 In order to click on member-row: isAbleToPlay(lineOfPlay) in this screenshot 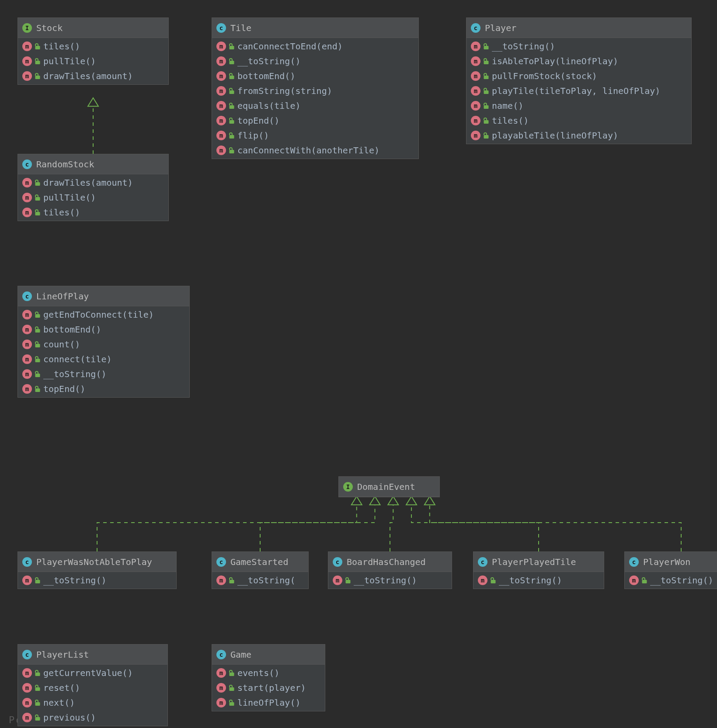, I will do `click(579, 61)`.